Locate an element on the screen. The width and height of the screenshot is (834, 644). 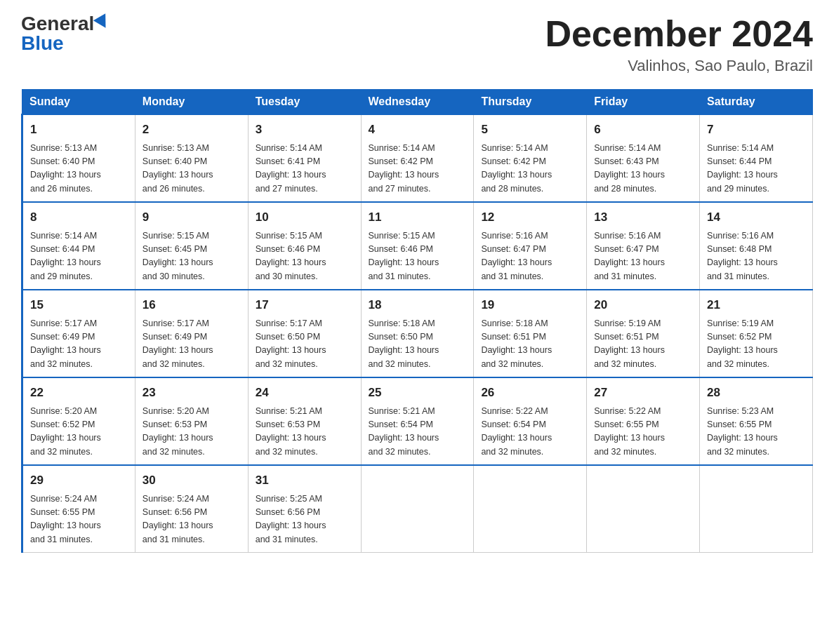
day-info: Sunrise: 5:24 AMSunset: 6:55 PMDaylight:… is located at coordinates (79, 520).